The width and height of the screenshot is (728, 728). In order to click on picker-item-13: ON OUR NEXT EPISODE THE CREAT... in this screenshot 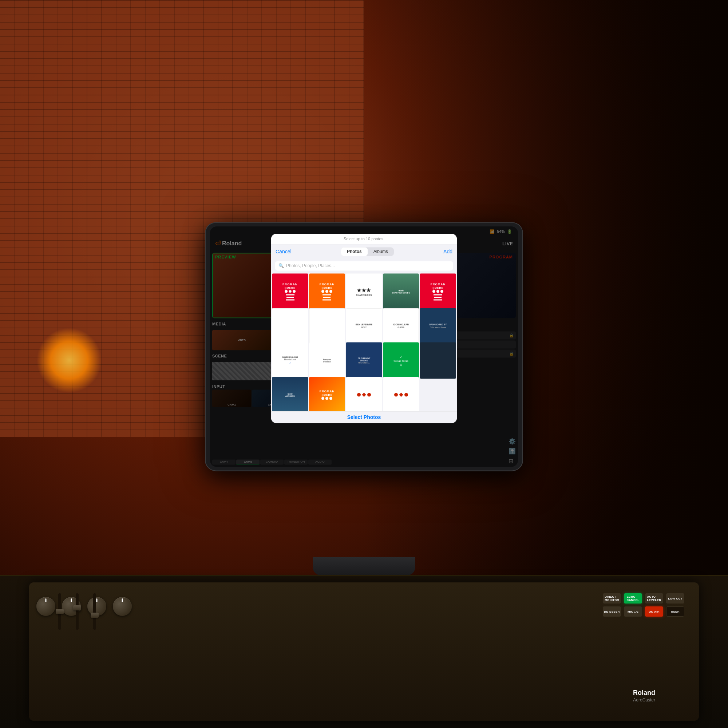, I will do `click(364, 360)`.